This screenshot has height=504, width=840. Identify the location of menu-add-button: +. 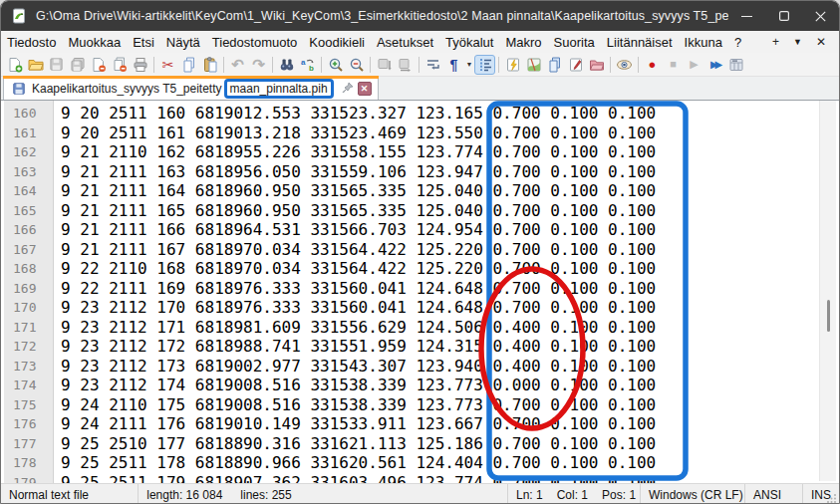
(775, 42).